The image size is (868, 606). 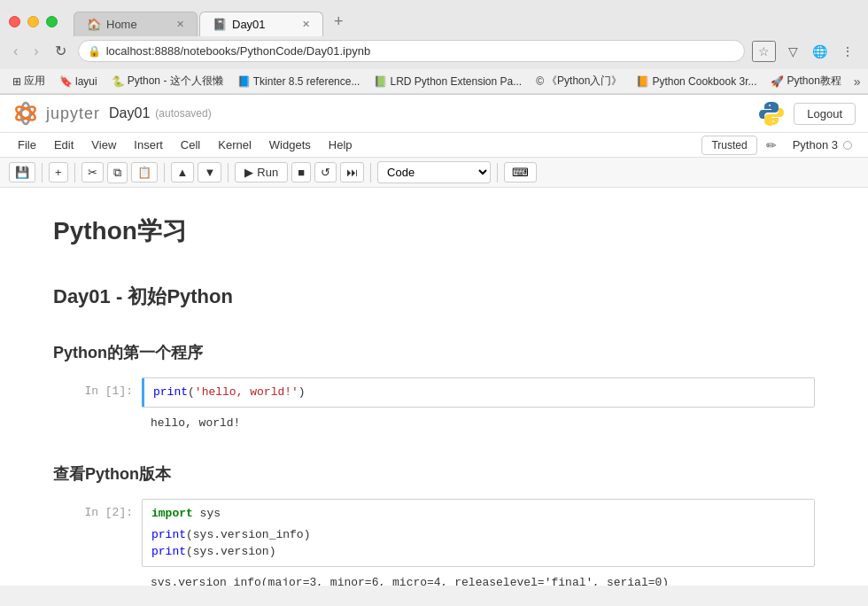 I want to click on bookmark-python-tutorial: 🚀 Python教程, so click(x=806, y=82).